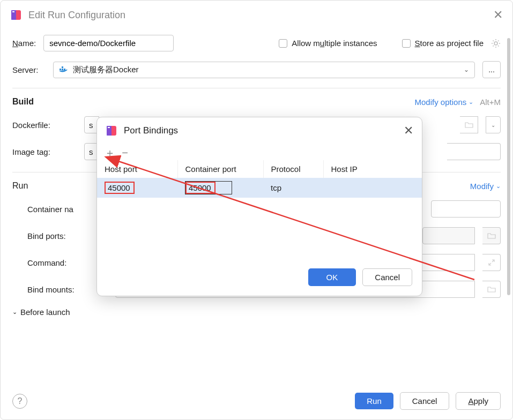 This screenshot has height=420, width=513. I want to click on modal-cancel-button: Cancel, so click(387, 278).